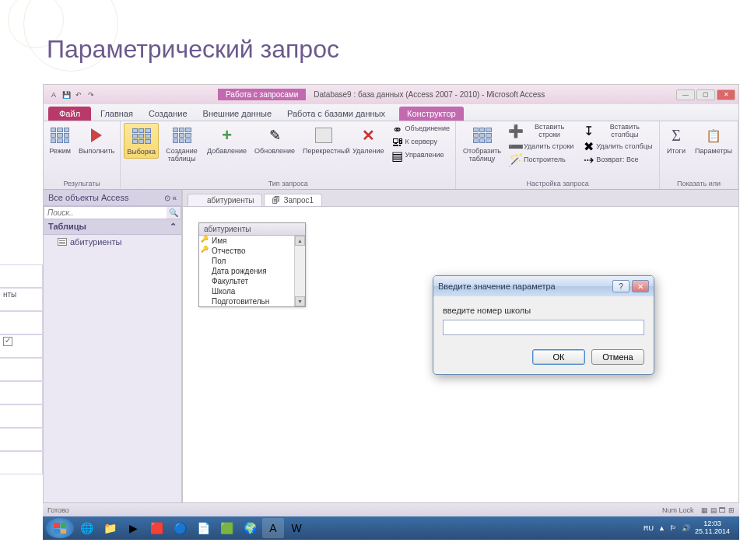 The width and height of the screenshot is (747, 560). I want to click on datasheet-icon, so click(60, 135).